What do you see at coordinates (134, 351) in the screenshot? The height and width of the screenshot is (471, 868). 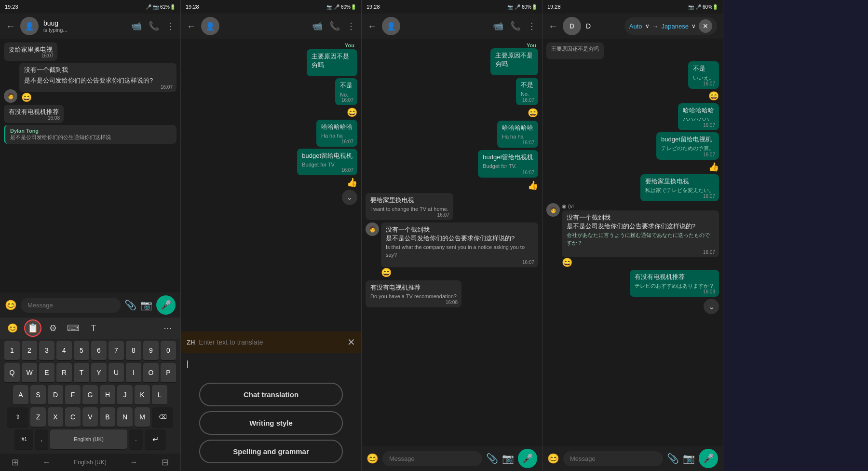 I see `key-8: 8` at bounding box center [134, 351].